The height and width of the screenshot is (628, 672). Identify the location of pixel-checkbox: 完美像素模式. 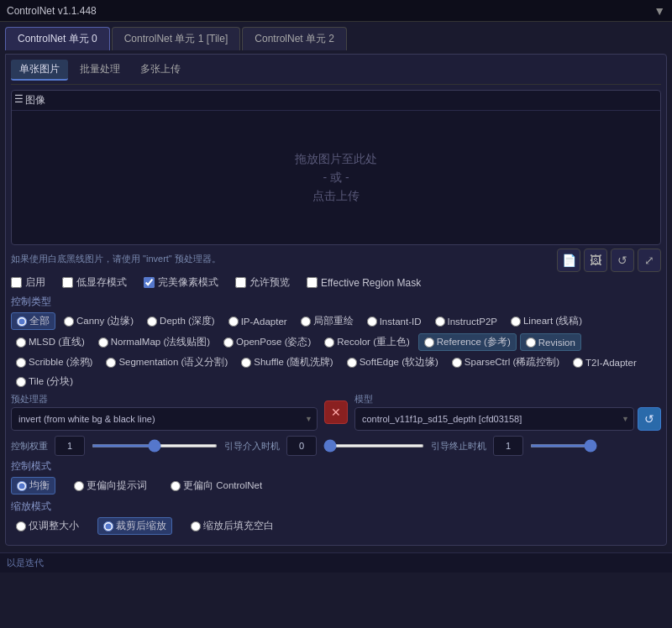
(181, 282).